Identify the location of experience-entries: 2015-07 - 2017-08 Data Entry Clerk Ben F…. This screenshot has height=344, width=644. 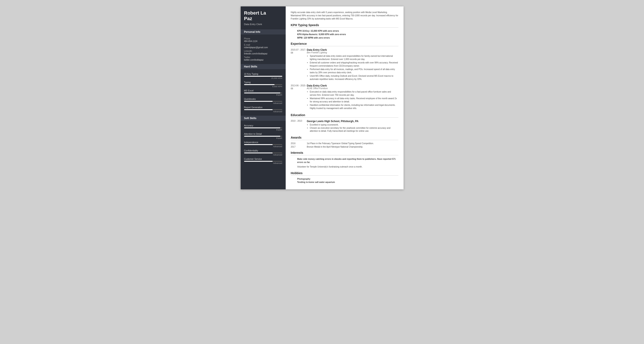
(344, 79).